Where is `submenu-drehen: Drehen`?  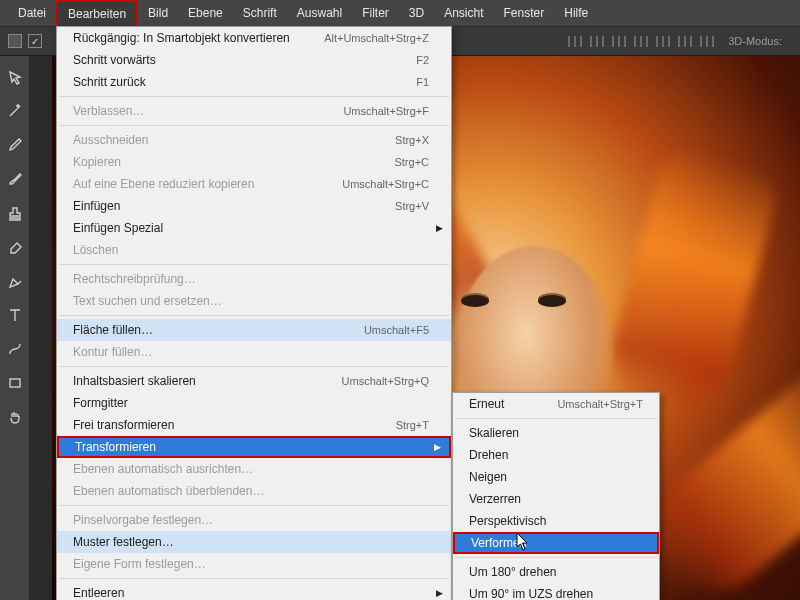
submenu-drehen: Drehen is located at coordinates (556, 455).